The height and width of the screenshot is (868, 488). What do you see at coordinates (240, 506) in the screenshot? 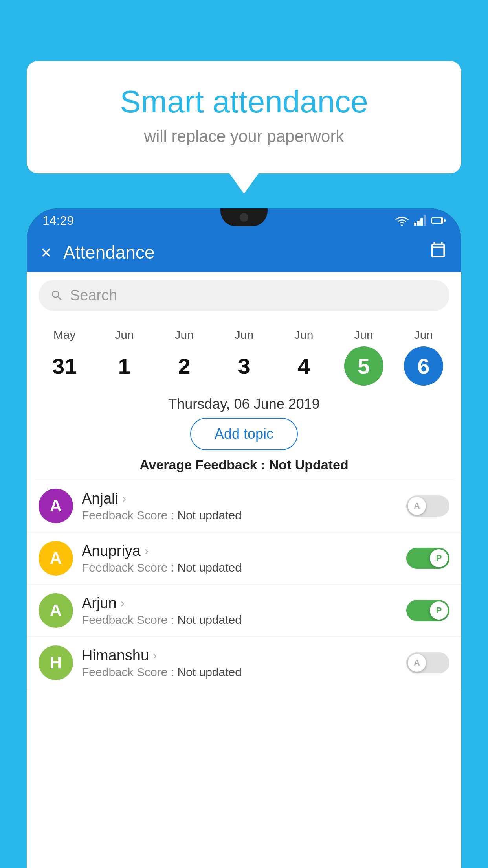
I see `student-info: Anjali ›Feedback Score : Not updated` at bounding box center [240, 506].